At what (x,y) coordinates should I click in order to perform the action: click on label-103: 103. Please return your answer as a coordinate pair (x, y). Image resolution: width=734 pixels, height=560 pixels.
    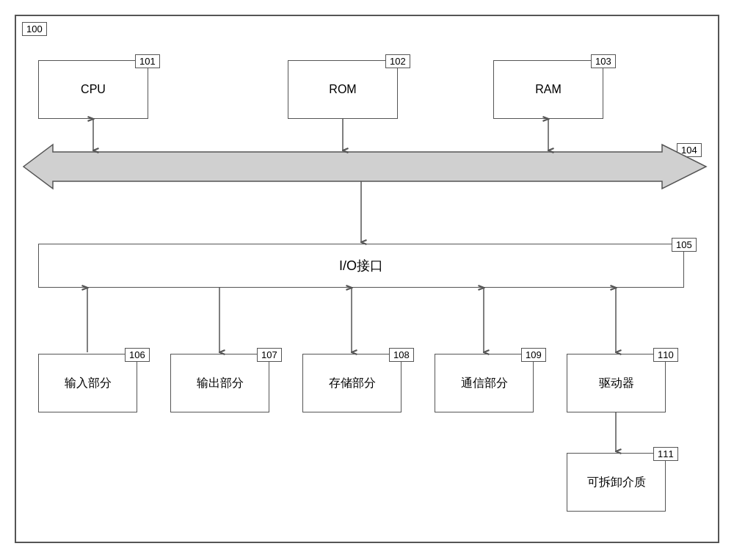
    Looking at the image, I should click on (603, 62).